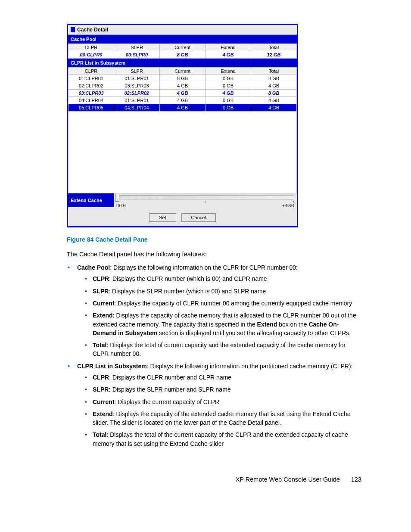 Image resolution: width=411 pixels, height=532 pixels. Describe the element at coordinates (137, 47) in the screenshot. I see `col-slpr: SLPR` at that location.